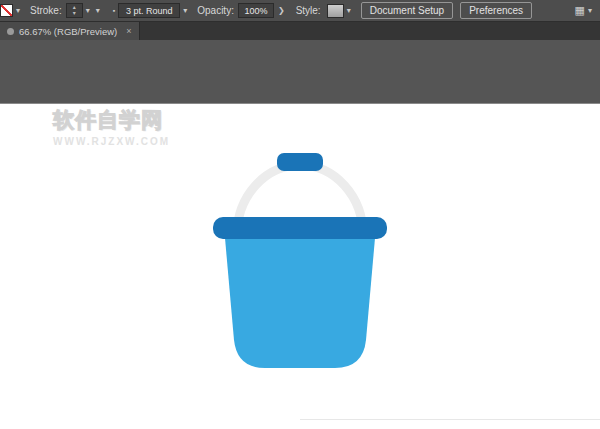 This screenshot has width=600, height=429. Describe the element at coordinates (70, 31) in the screenshot. I see `document-tab: 66.67% (RGB/Preview) ×` at that location.